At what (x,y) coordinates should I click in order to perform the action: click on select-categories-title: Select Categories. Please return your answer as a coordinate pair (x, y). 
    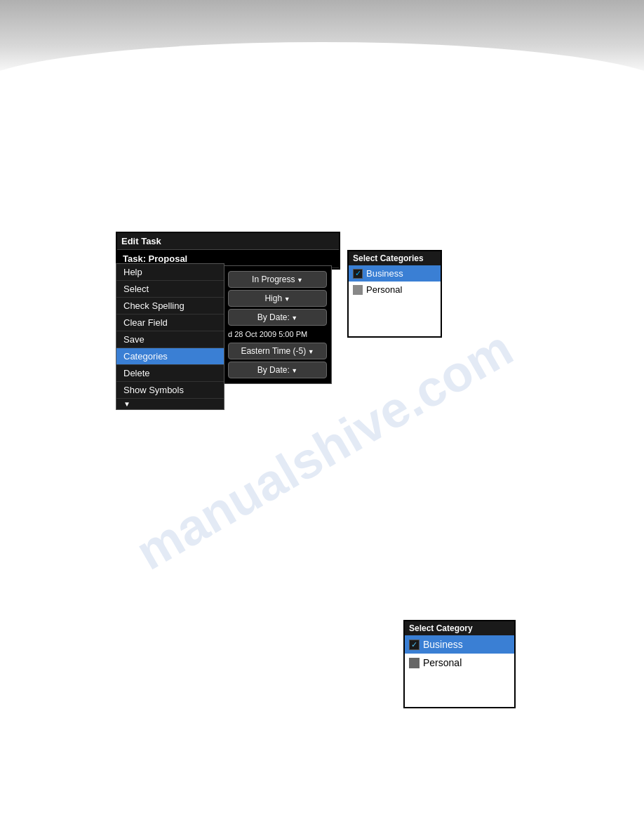
    Looking at the image, I should click on (394, 258).